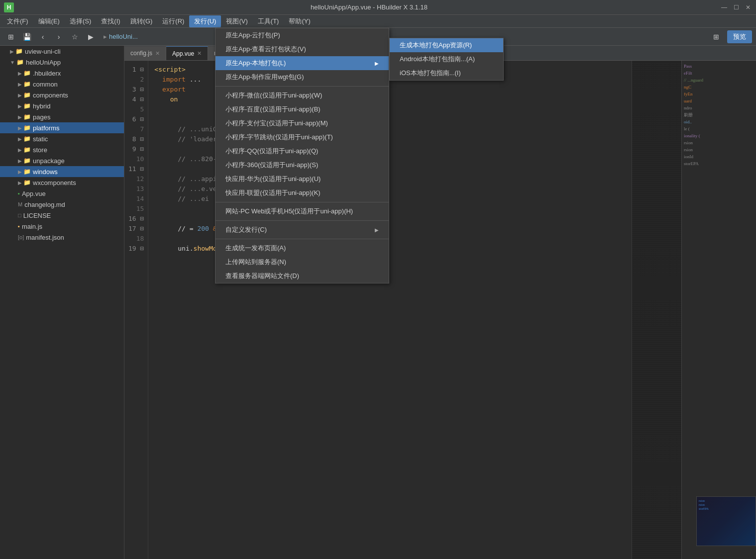  Describe the element at coordinates (740, 37) in the screenshot. I see `preview-button: 预览` at that location.